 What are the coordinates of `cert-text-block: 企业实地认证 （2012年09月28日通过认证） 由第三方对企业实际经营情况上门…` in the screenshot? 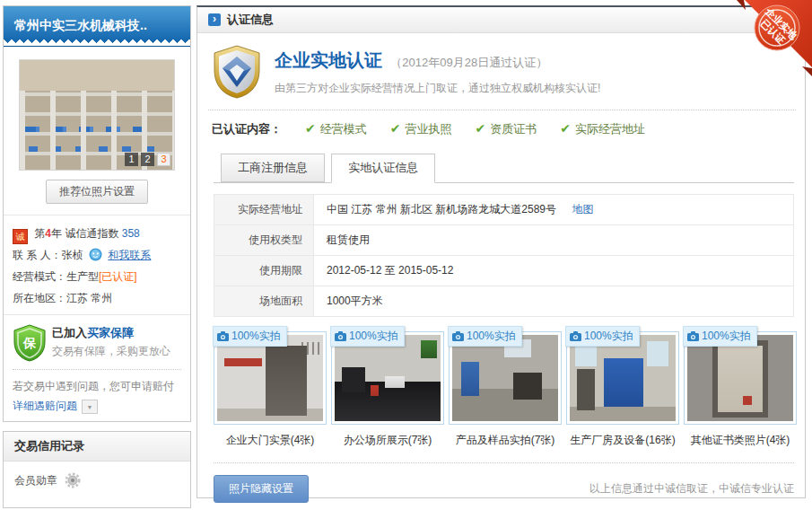 It's located at (438, 72).